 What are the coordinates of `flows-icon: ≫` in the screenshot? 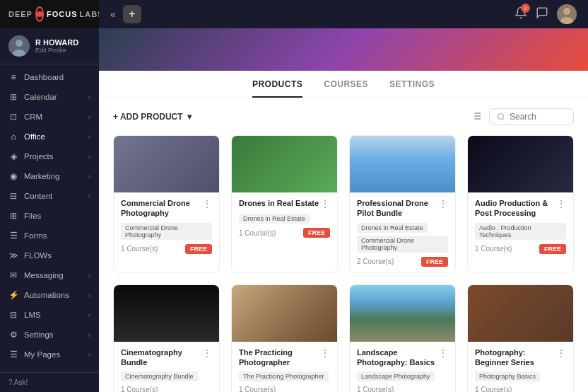 It's located at (13, 255).